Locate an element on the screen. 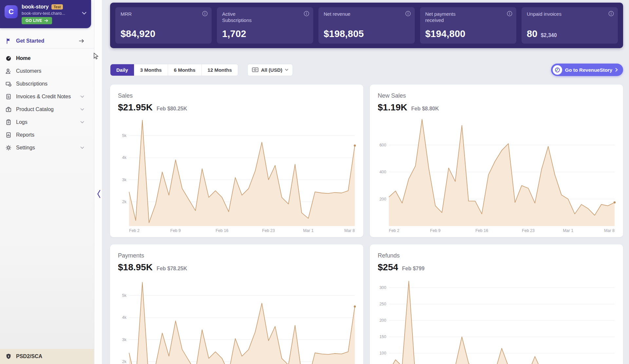 The width and height of the screenshot is (629, 364). svg-text: 600 is located at coordinates (383, 145).